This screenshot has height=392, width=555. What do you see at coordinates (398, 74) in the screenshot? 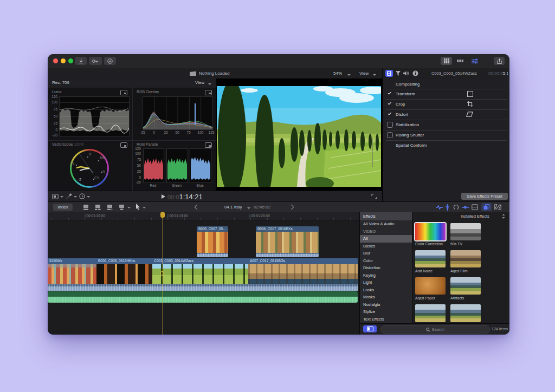
I see `color-inspector-tab` at bounding box center [398, 74].